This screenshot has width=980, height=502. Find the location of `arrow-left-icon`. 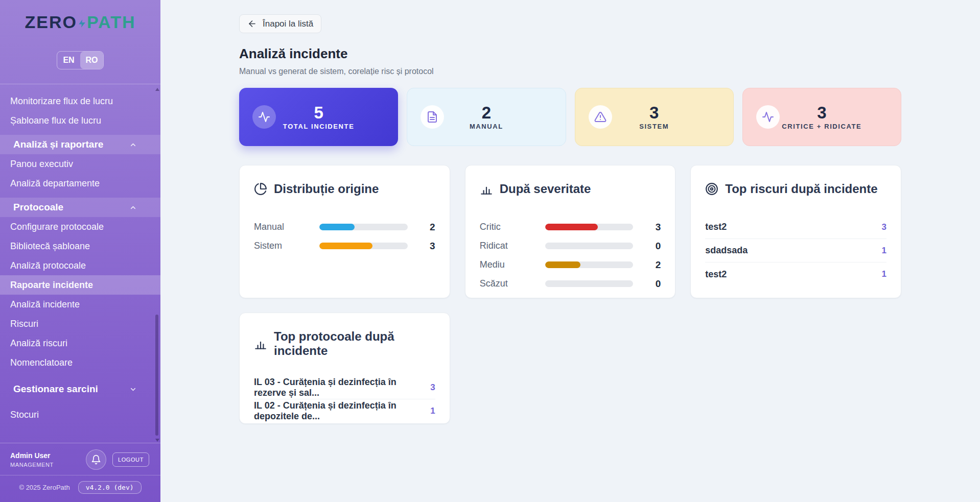

arrow-left-icon is located at coordinates (252, 23).